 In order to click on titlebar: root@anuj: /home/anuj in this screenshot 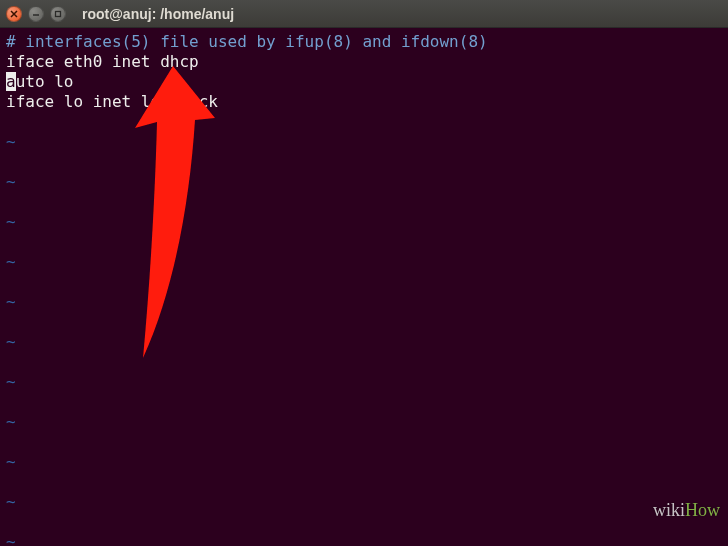, I will do `click(364, 14)`.